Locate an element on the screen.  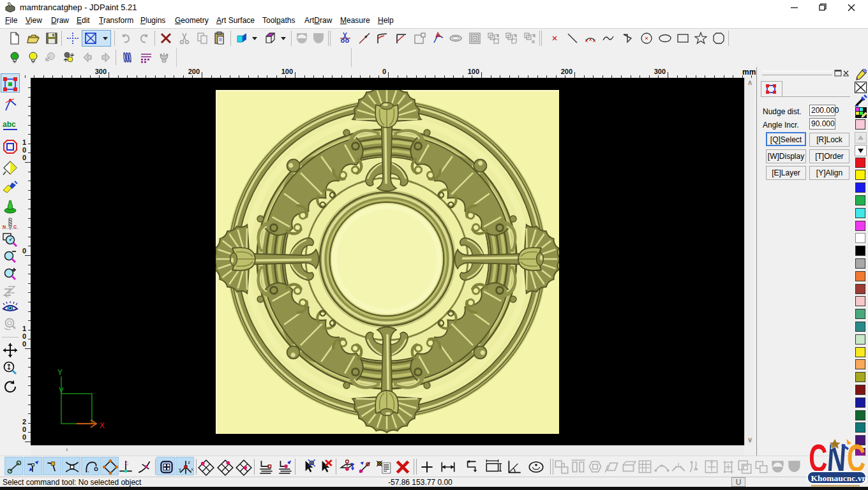
svg-text: Y is located at coordinates (60, 373).